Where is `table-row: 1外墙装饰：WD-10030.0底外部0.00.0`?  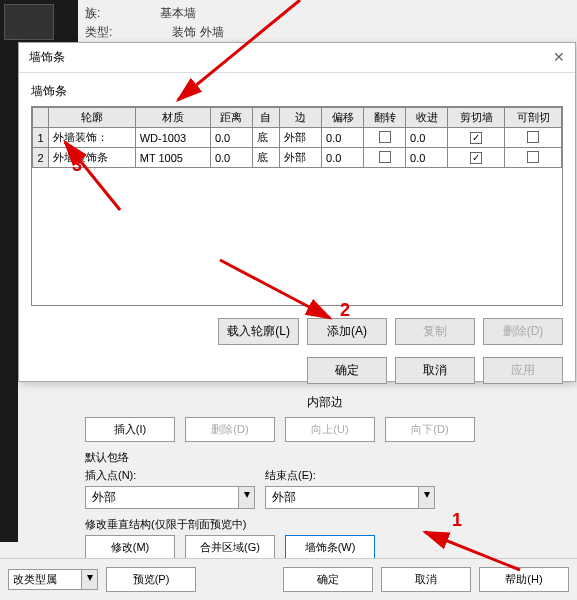
table-row: 1外墙装饰：WD-10030.0底外部0.00.0 is located at coordinates (298, 138).